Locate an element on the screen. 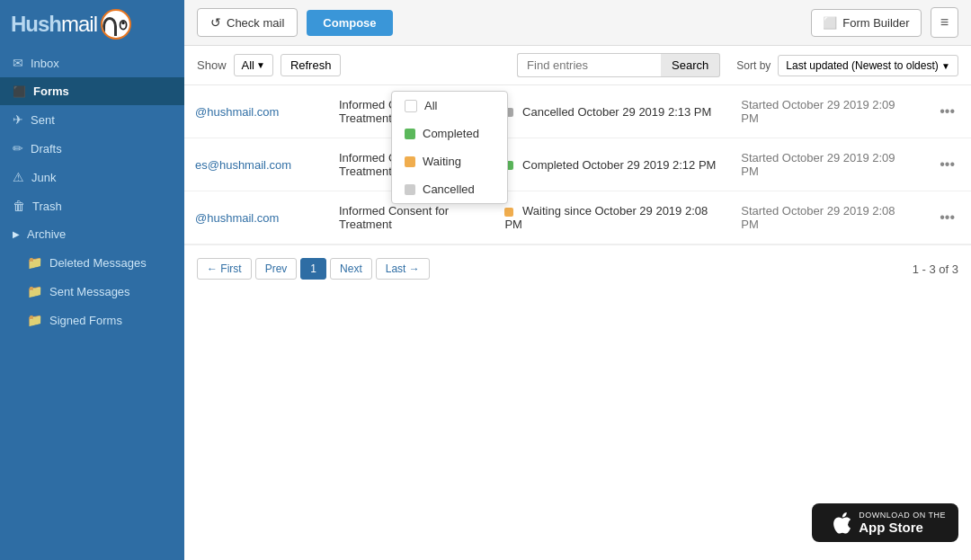 The image size is (971, 560). sort-label: Sort by is located at coordinates (753, 66).